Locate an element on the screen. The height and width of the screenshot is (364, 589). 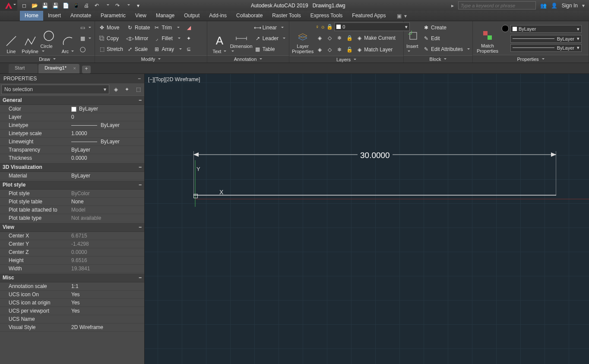
layer-iso-icon: ◈ is located at coordinates (320, 38).